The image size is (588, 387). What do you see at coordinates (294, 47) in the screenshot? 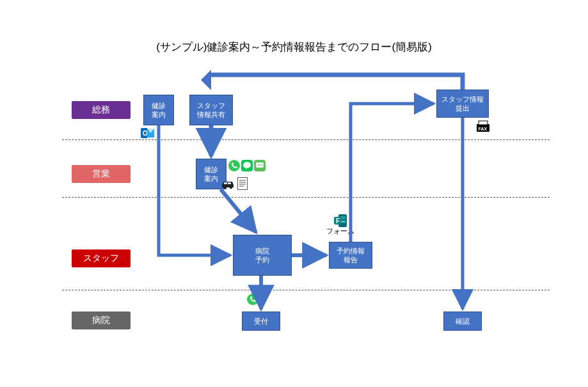
I see `diagram-title: (サンプル)健診案内～予約情報報告までのフロー(簡易版)` at bounding box center [294, 47].